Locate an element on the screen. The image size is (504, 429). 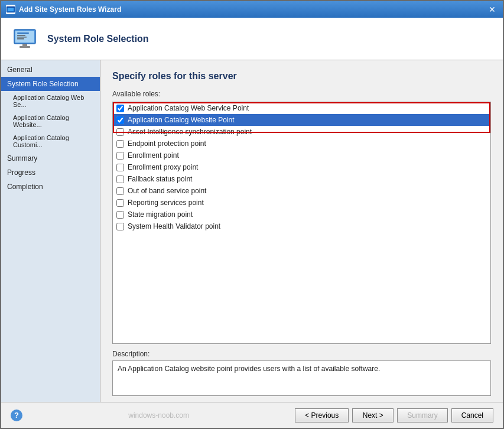
sidebar-item-app-catalog-web-se: Application Catalog Web Se... is located at coordinates (51, 101).